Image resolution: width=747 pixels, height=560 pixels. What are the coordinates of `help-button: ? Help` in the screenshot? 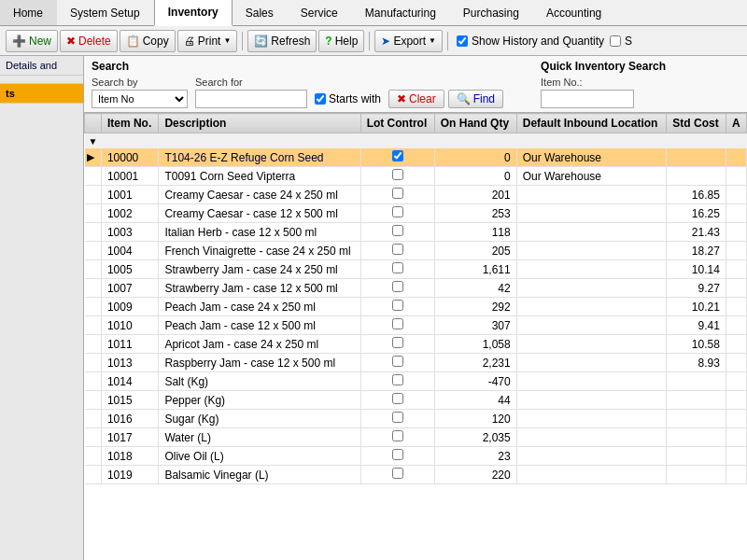 It's located at (342, 41).